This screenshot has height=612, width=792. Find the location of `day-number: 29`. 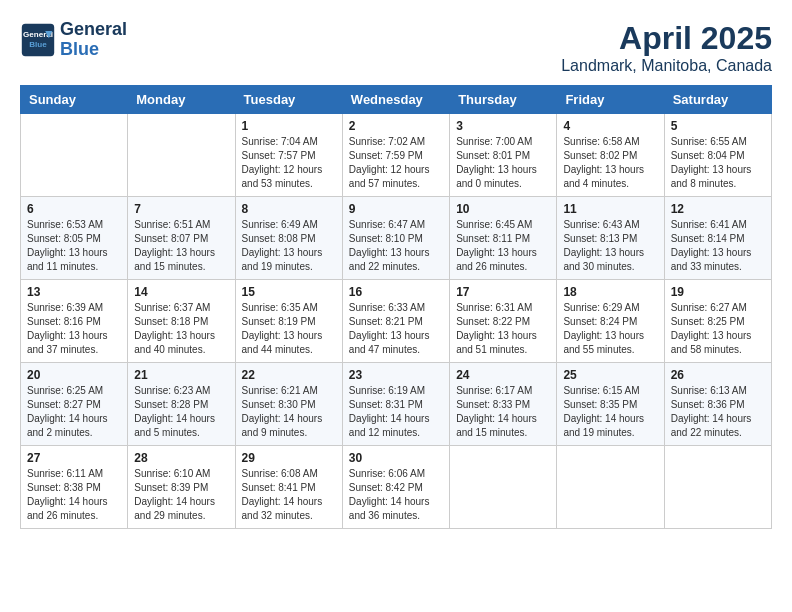

day-number: 29 is located at coordinates (289, 458).